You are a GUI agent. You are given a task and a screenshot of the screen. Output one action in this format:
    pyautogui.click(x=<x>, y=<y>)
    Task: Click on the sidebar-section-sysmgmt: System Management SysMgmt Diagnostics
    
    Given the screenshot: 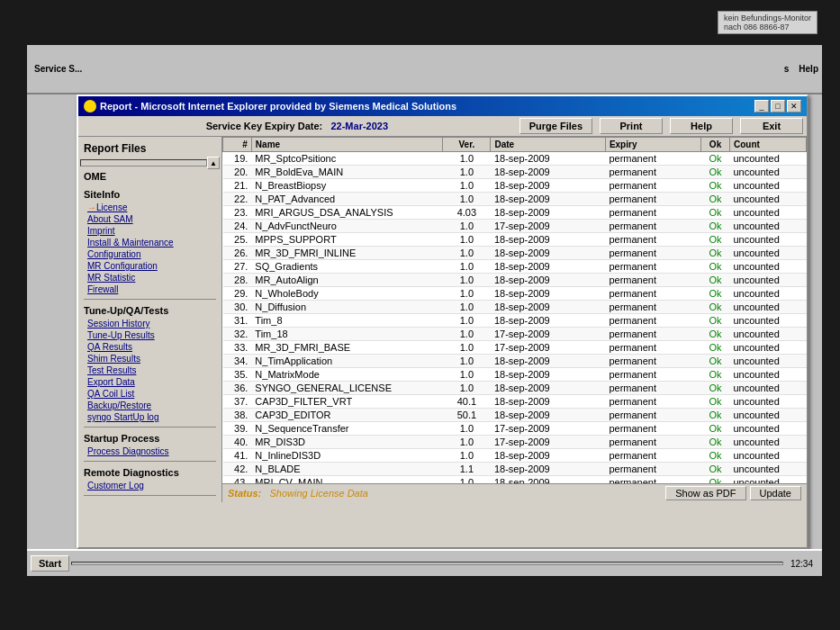 What is the action you would take?
    pyautogui.click(x=149, y=502)
    